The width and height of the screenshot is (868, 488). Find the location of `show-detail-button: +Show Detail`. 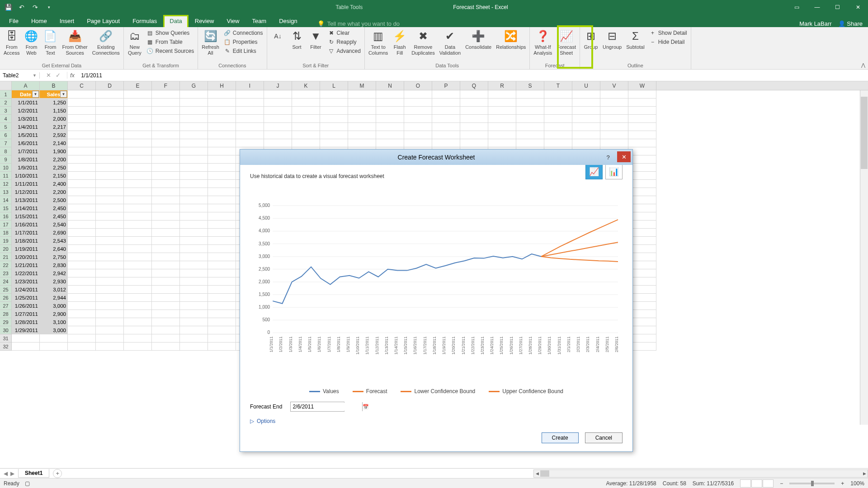

show-detail-button: +Show Detail is located at coordinates (668, 33).